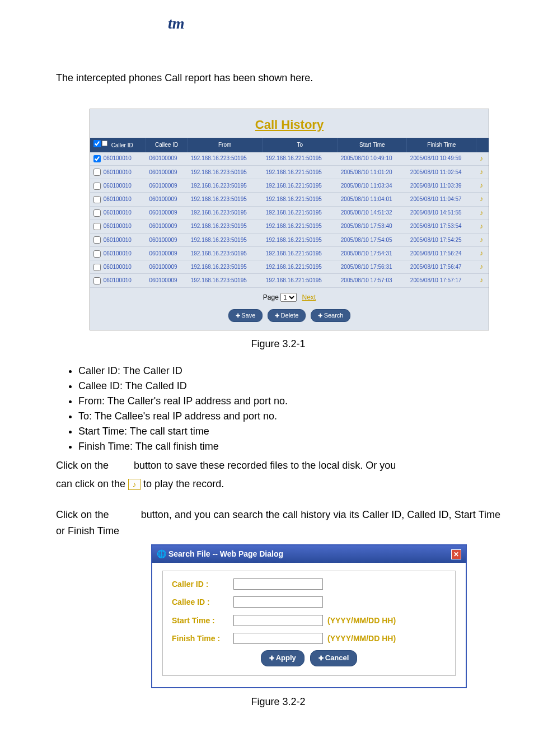 This screenshot has width=534, height=756. Describe the element at coordinates (289, 417) in the screenshot. I see `list-item: To: The Callee's real IP address and por…` at that location.